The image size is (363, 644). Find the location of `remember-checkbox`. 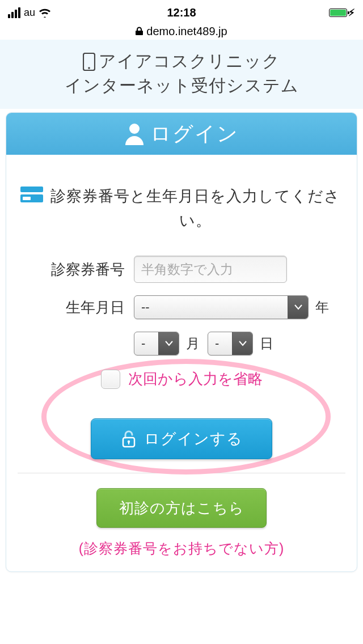

remember-checkbox is located at coordinates (111, 379).